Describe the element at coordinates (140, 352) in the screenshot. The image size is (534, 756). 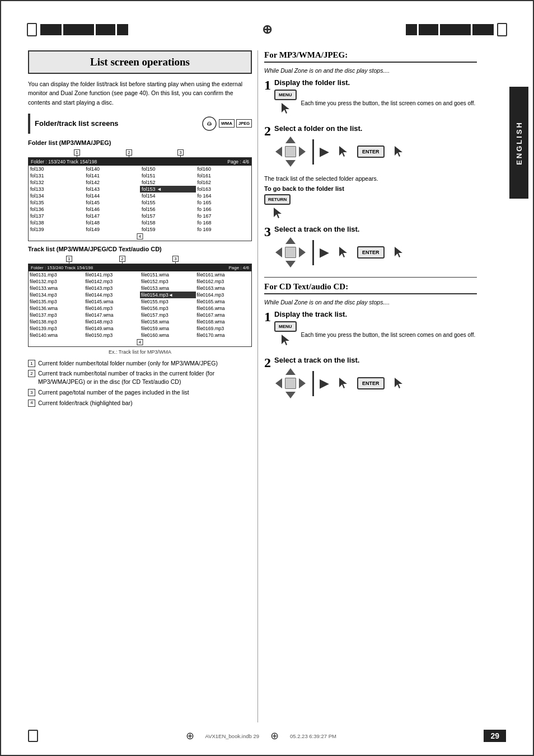
I see `ex-note: Ex.: Track list for MP3/WMA` at that location.